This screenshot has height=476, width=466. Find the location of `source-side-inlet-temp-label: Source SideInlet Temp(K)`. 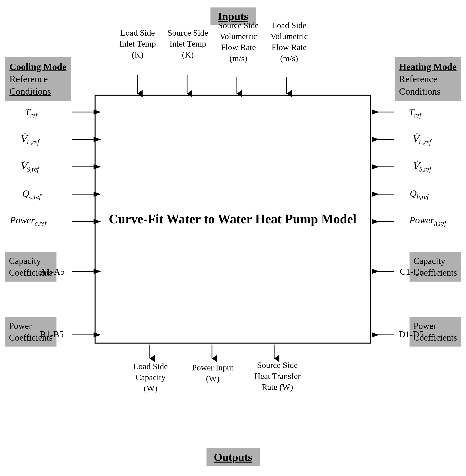

source-side-inlet-temp-label: Source SideInlet Temp(K) is located at coordinates (188, 44).